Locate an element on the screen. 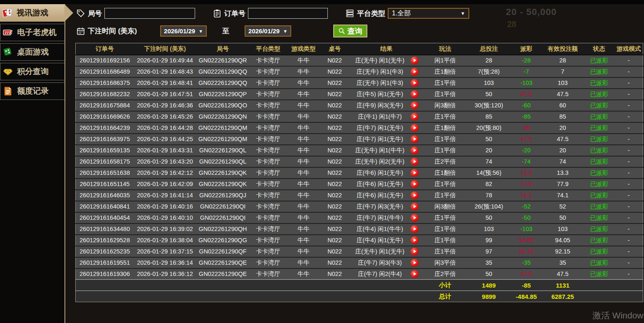 This screenshot has height=323, width=644. sidebar-item-table-games: 桌面游戏 is located at coordinates (32, 52).